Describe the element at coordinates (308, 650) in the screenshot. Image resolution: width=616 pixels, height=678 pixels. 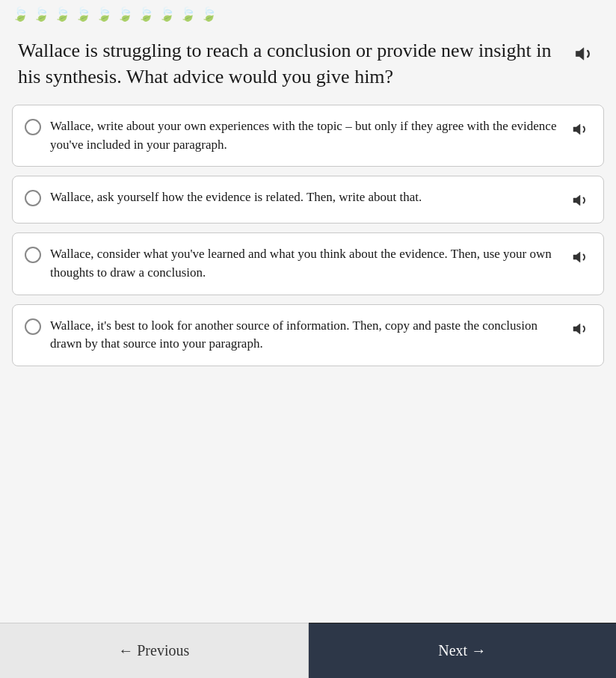
I see `footer-navigation: ← Previous Next →` at that location.